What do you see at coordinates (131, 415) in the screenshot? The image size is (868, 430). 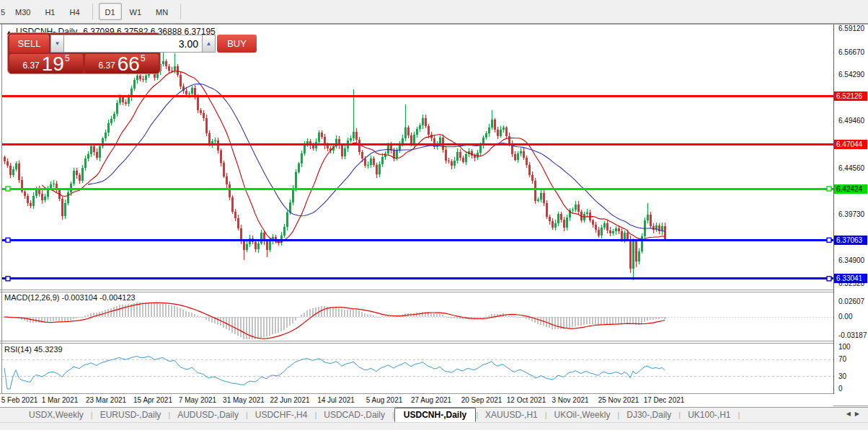 I see `chart-tab-eurusd-daily: EURUSD-,Daily` at bounding box center [131, 415].